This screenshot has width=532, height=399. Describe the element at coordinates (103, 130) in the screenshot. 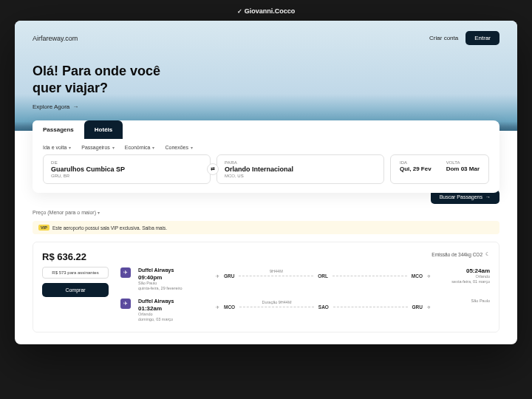

I see `tab-hotels: Hotéis` at that location.